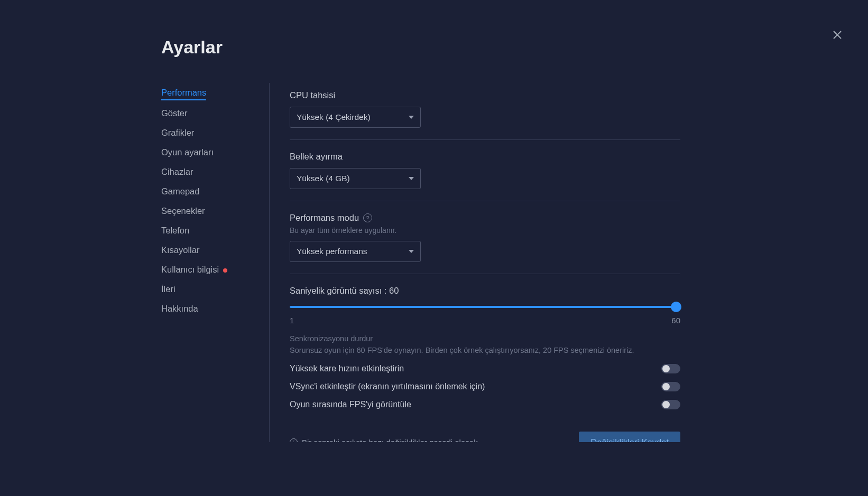  What do you see at coordinates (485, 405) in the screenshot?
I see `toggle-row-show-fps: Oyun sırasında FPS'yi görüntüle` at bounding box center [485, 405].